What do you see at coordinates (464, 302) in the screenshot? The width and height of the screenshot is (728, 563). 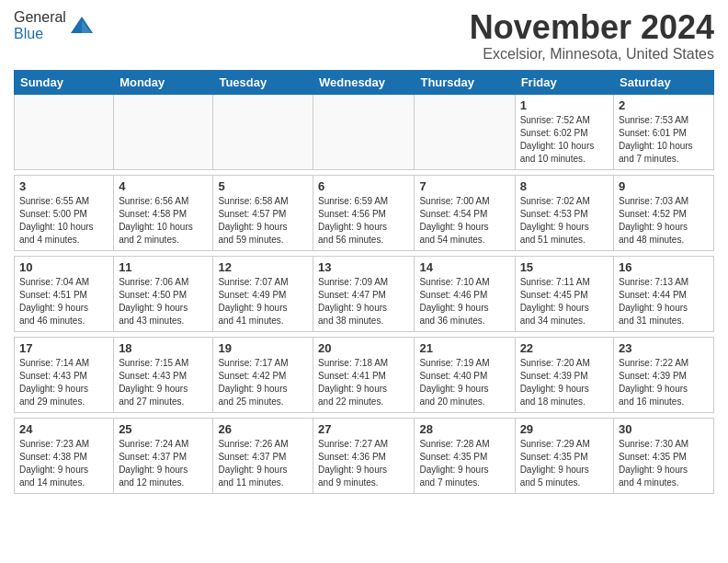 I see `day-info: Sunrise: 7:10 AMSunset: 4:46 PMDaylight:…` at bounding box center [464, 302].